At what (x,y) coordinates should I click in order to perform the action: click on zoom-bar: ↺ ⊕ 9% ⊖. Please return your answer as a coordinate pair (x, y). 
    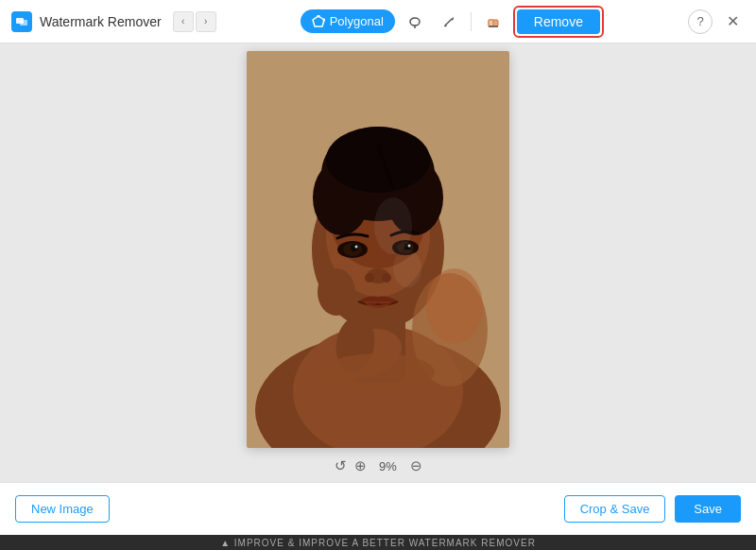
    Looking at the image, I should click on (378, 466).